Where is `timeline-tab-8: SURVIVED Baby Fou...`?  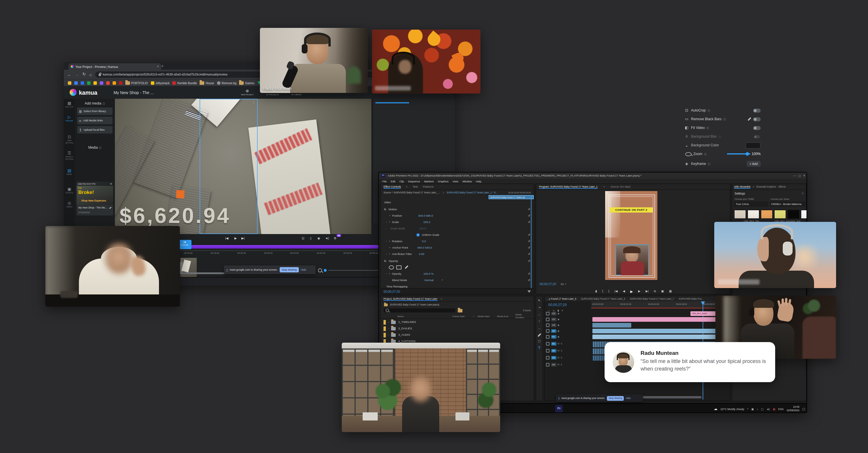 timeline-tab-8: SURVIVED Baby Fou... is located at coordinates (691, 299).